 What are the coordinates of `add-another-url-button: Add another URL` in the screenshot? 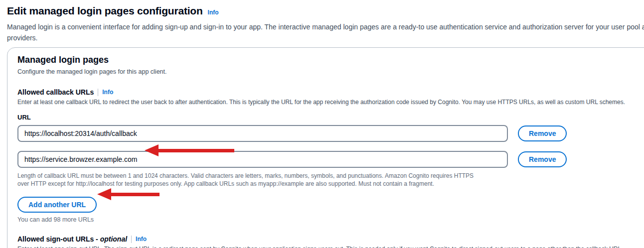 It's located at (57, 205).